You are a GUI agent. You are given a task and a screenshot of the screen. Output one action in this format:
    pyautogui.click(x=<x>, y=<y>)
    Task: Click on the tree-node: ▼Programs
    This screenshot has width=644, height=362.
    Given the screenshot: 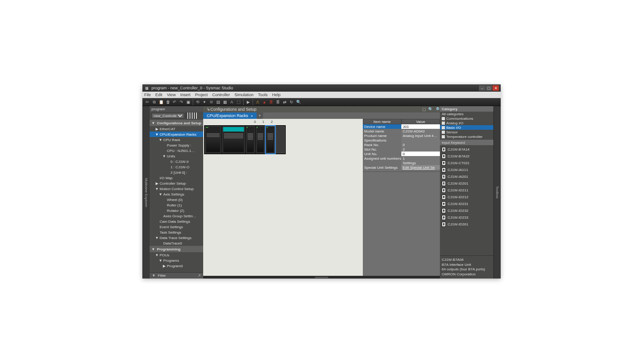 What is the action you would take?
    pyautogui.click(x=176, y=260)
    